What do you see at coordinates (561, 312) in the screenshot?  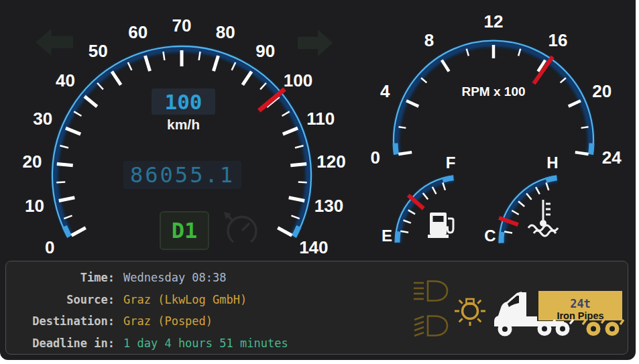 I see `truck-cargo-icon: 24t Iron Pipes` at bounding box center [561, 312].